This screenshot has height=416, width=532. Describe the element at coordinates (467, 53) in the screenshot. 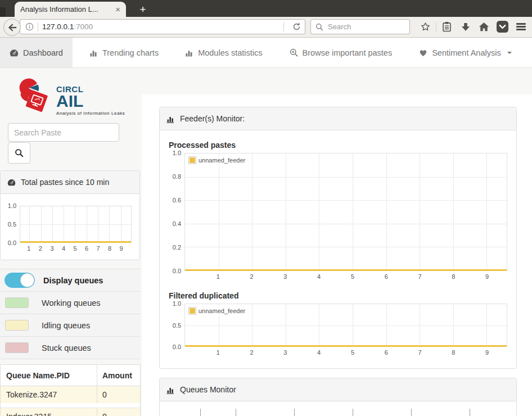

I see `nav-item-label: Sentiment Analysis` at that location.